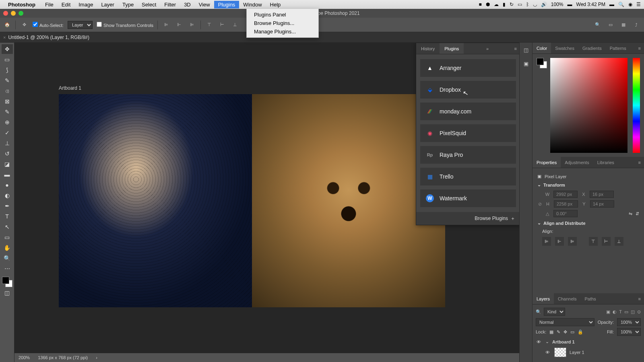 This screenshot has width=644, height=362. I want to click on eyedropper-tool: ✎, so click(7, 112).